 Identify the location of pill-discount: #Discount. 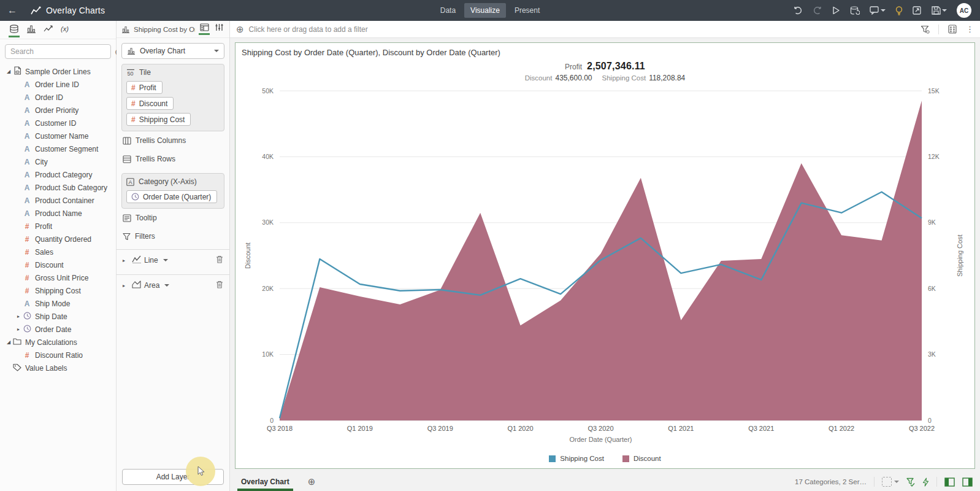
(150, 103).